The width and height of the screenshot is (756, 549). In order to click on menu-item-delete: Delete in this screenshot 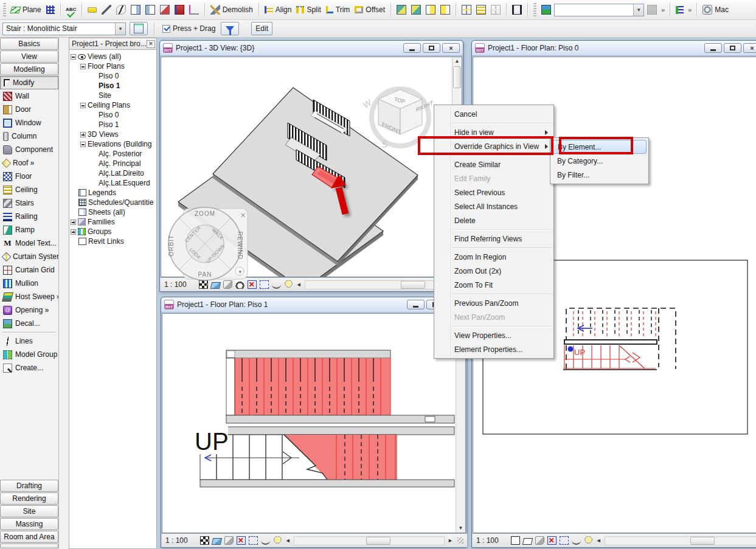, I will do `click(494, 220)`.